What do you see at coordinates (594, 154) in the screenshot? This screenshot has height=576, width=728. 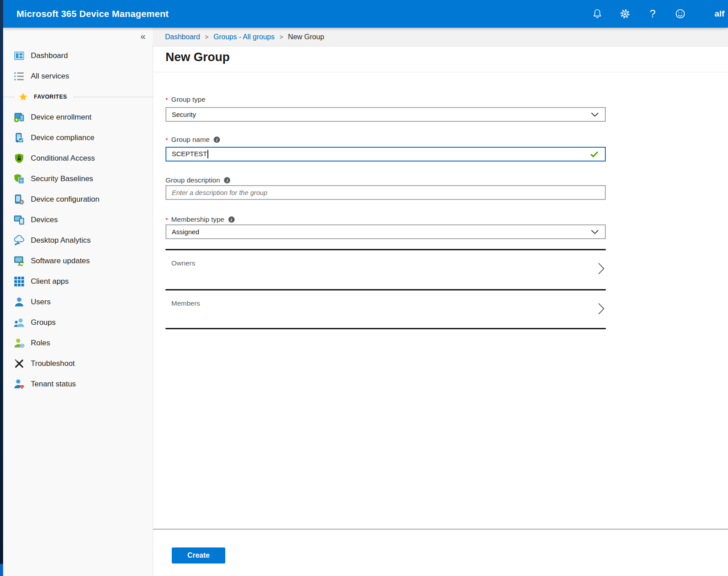 I see `valid-check-icon` at bounding box center [594, 154].